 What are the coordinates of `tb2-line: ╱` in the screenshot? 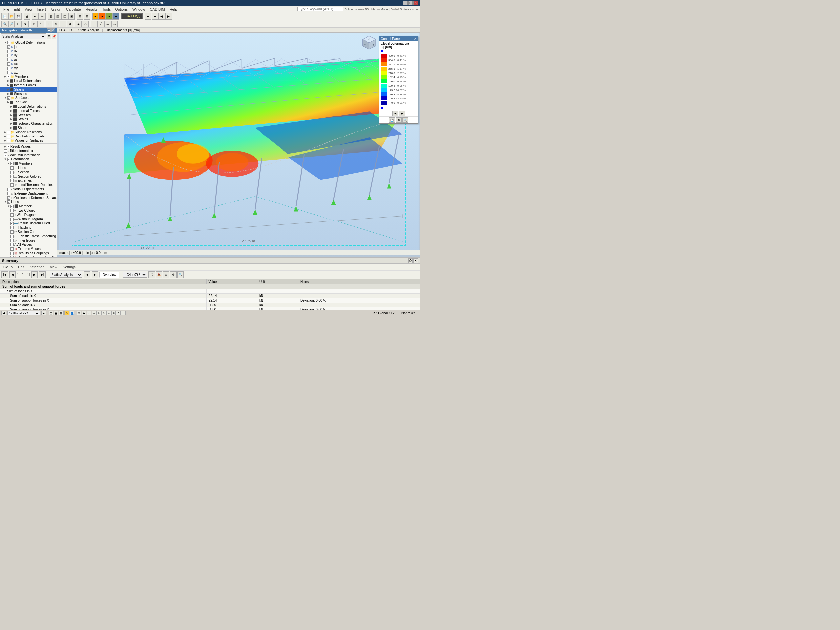 It's located at (101, 24).